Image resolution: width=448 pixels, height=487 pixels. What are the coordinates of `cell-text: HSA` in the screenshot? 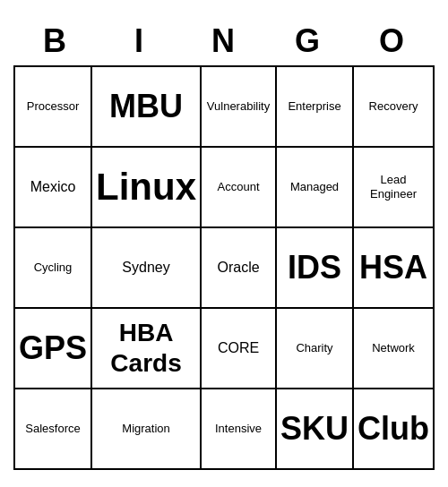 It's located at (393, 267).